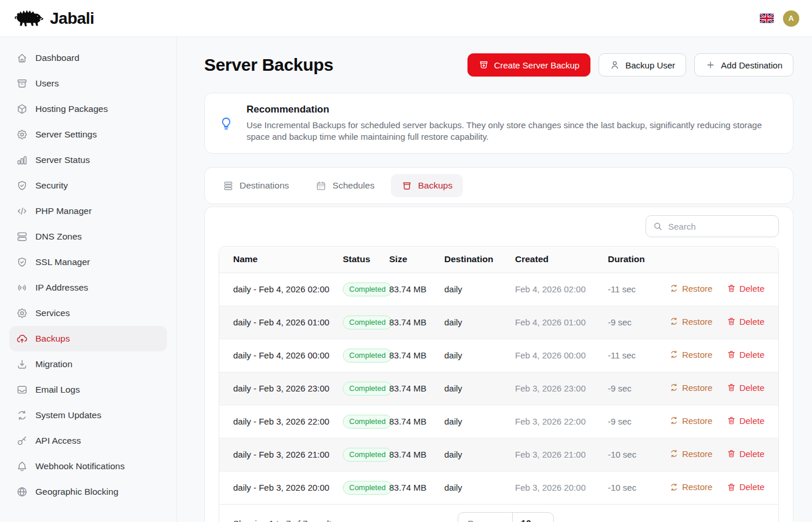 The image size is (812, 522). Describe the element at coordinates (88, 492) in the screenshot. I see `sidebar-item-geographic-blocking: Geographic Blocking` at that location.